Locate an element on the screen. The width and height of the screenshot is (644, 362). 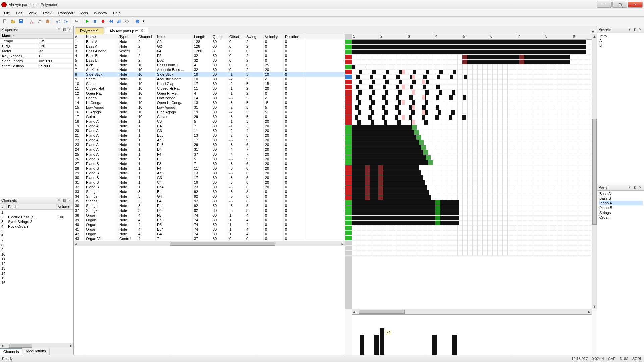
track-row: 21Piano ANote1Bb31330-25200 is located at coordinates (209, 135).